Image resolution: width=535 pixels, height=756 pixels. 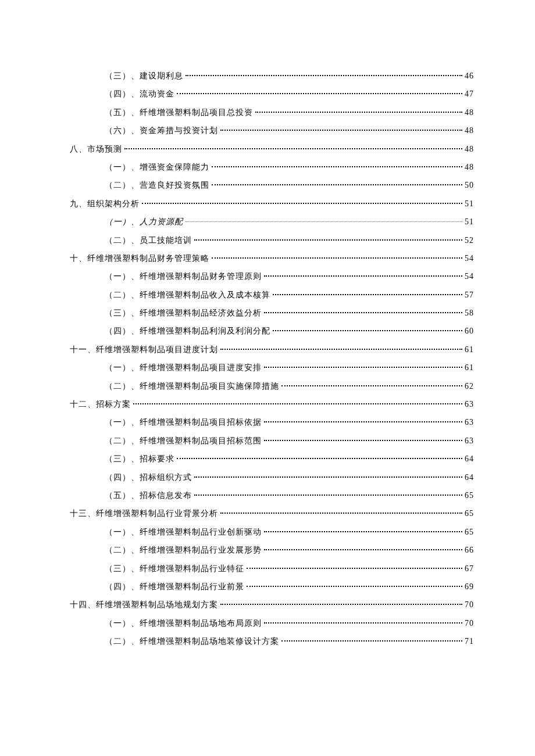 What do you see at coordinates (469, 76) in the screenshot?
I see `toc-page-number: 46` at bounding box center [469, 76].